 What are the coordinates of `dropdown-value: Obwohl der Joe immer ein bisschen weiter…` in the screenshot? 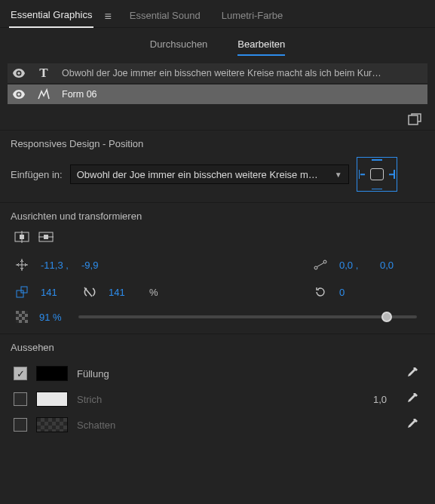 It's located at (198, 175).